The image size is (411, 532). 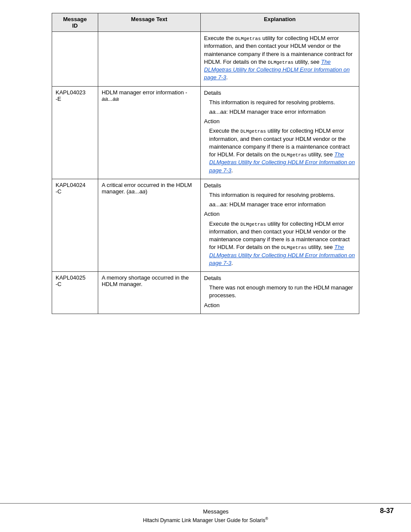 What do you see at coordinates (75, 133) in the screenshot?
I see `cell-id: KAPL04023-E` at bounding box center [75, 133].